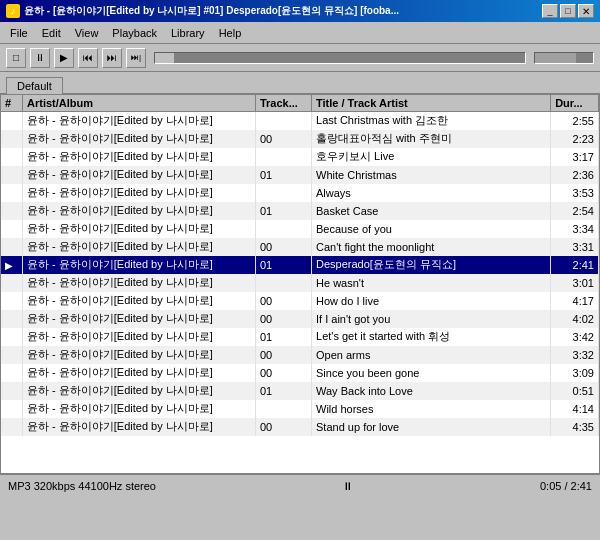  Describe the element at coordinates (550, 11) in the screenshot. I see `minimize-button: _` at that location.